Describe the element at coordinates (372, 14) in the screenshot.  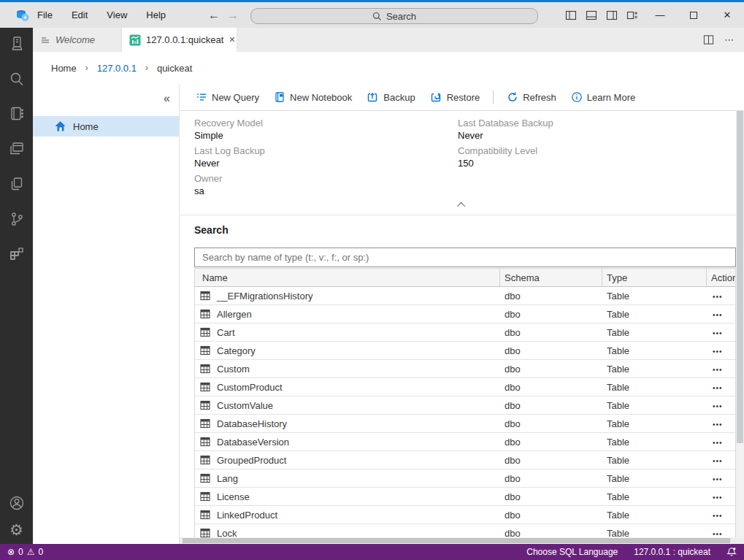
I see `titlebar: File Edit View Help ← → Search — ✕` at that location.